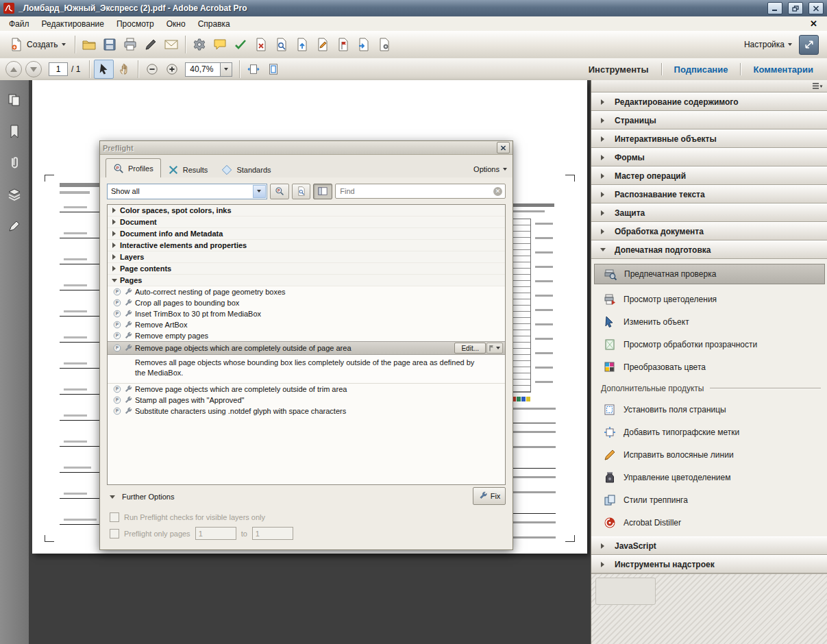 This screenshot has height=644, width=827. Describe the element at coordinates (151, 45) in the screenshot. I see `sign-button` at that location.